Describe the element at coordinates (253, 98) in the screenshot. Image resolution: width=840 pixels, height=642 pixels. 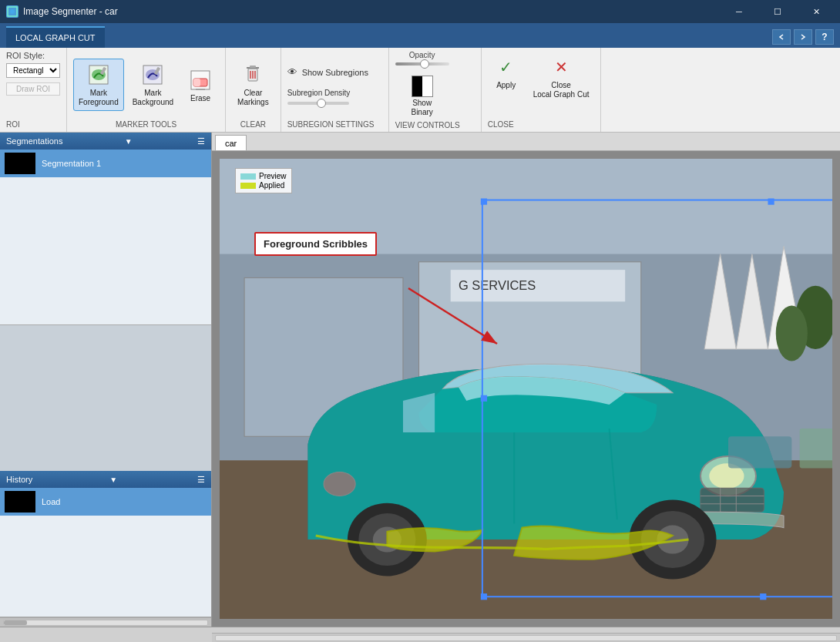
I see `clear-markings-label: ClearMarkings` at that location.